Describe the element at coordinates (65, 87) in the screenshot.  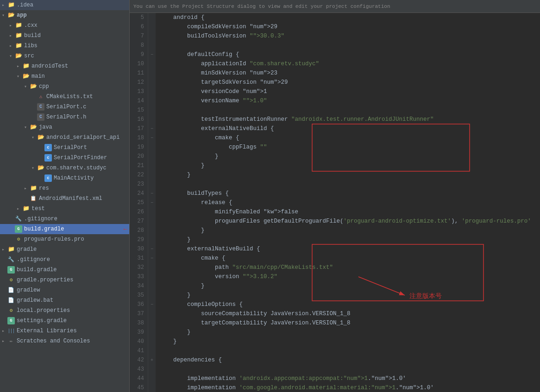
I see `sidebar-item-cpp: cpp` at that location.